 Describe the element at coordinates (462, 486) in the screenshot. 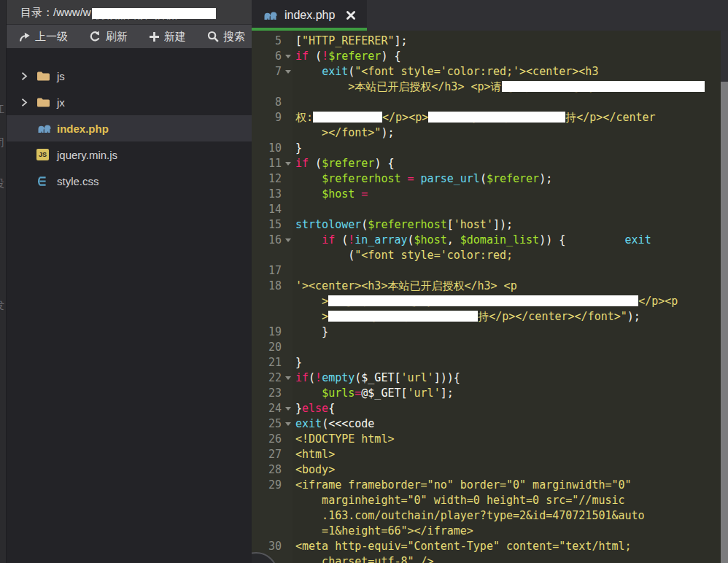

I see `code-line: <iframe frameborder="no" border="0" marg…` at that location.